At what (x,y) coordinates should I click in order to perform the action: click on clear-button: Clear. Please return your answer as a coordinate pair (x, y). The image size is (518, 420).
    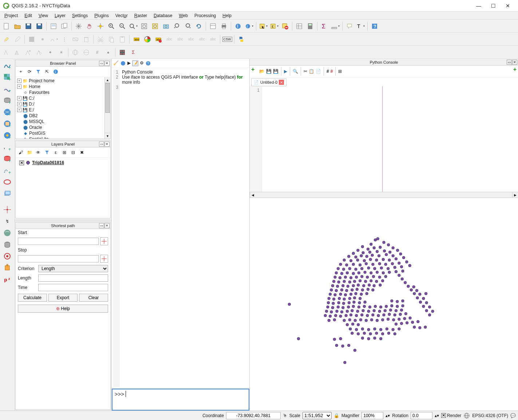
    Looking at the image, I should click on (94, 298).